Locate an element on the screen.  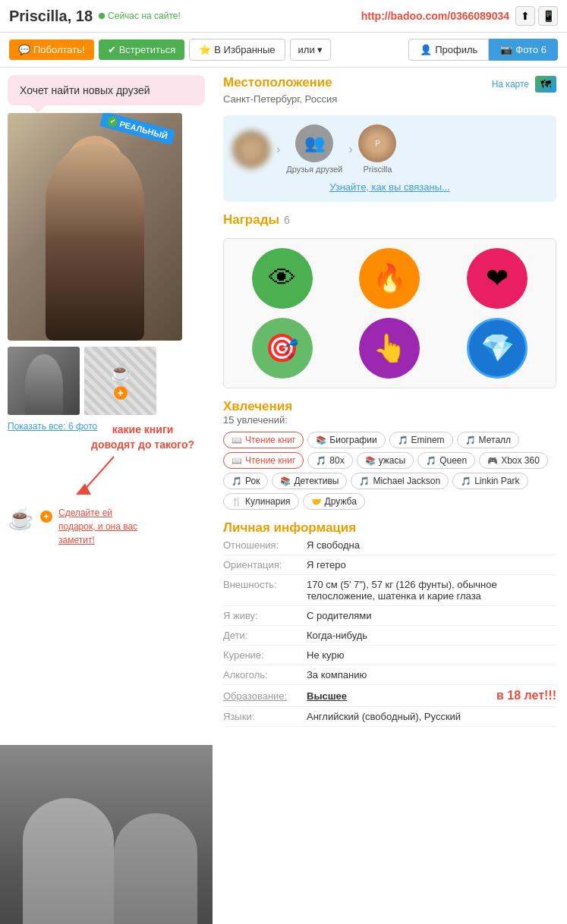
map-link: На карте is located at coordinates (510, 84).